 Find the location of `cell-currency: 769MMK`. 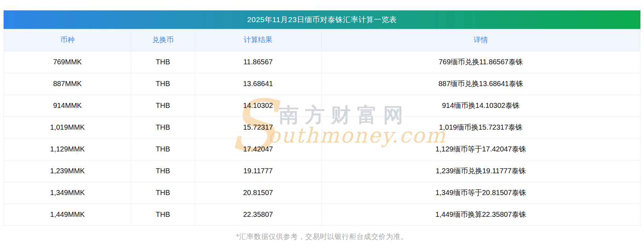

cell-currency: 769MMK is located at coordinates (68, 62).